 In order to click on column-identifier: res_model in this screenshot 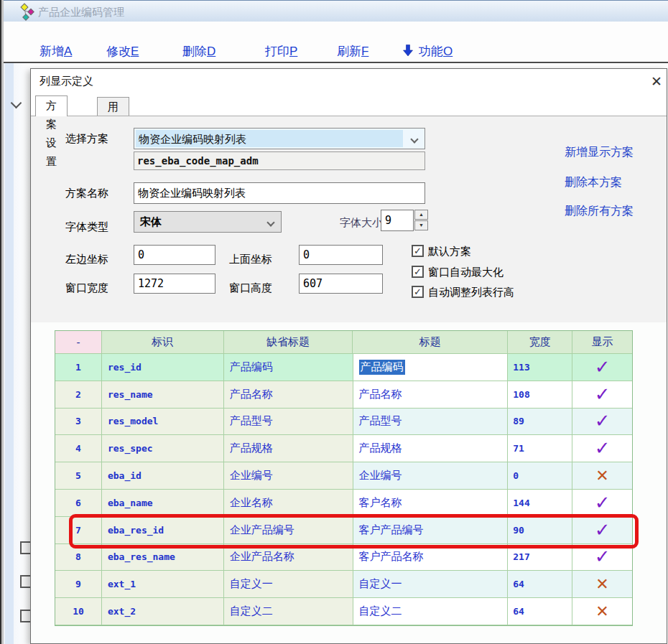, I will do `click(163, 422)`.